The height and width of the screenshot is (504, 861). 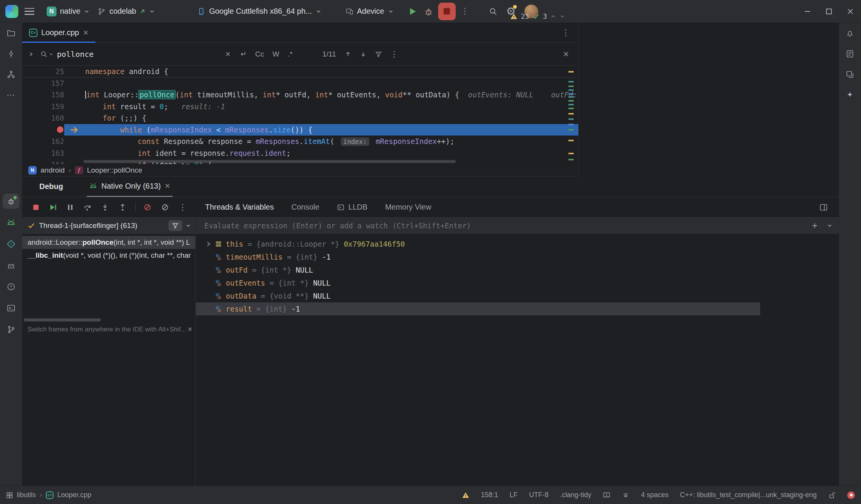 I want to click on line-number: 160, so click(x=43, y=118).